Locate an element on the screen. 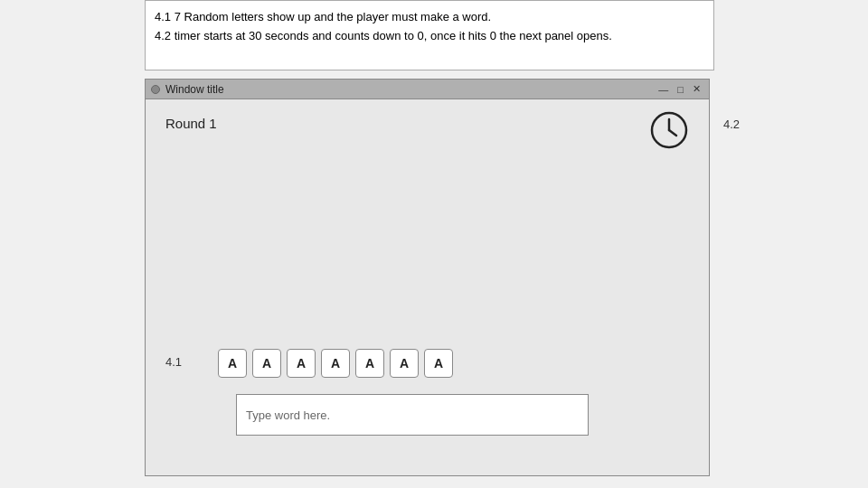 This screenshot has height=488, width=868. annotation-4-1: 4.1 is located at coordinates (174, 361).